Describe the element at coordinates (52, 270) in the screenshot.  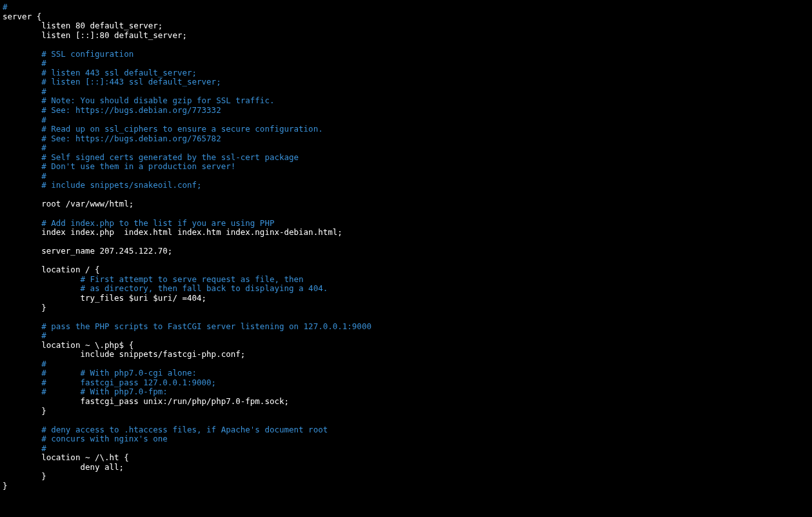
I see `terminal-line: location / {` at that location.